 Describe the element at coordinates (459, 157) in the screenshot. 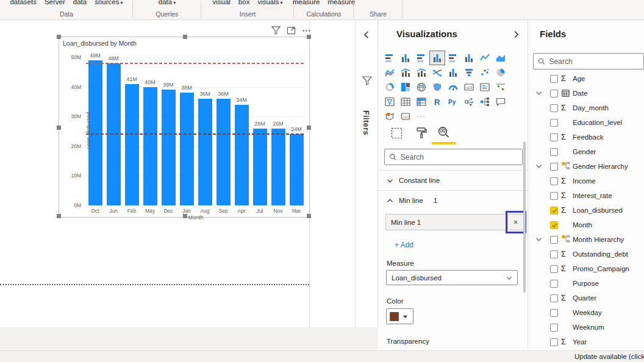

I see `analytics-search-input` at that location.